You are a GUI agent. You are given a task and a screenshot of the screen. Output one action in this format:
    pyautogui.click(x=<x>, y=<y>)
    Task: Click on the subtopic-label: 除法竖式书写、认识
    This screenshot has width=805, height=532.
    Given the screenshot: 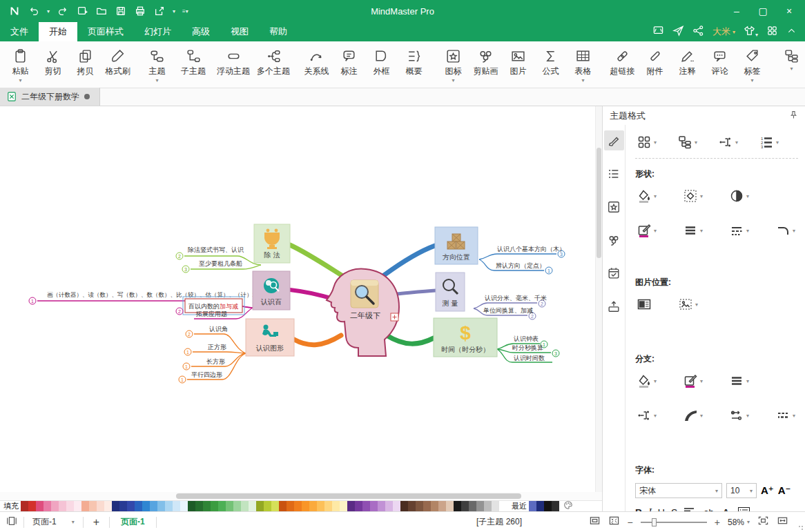 What is the action you would take?
    pyautogui.click(x=215, y=250)
    